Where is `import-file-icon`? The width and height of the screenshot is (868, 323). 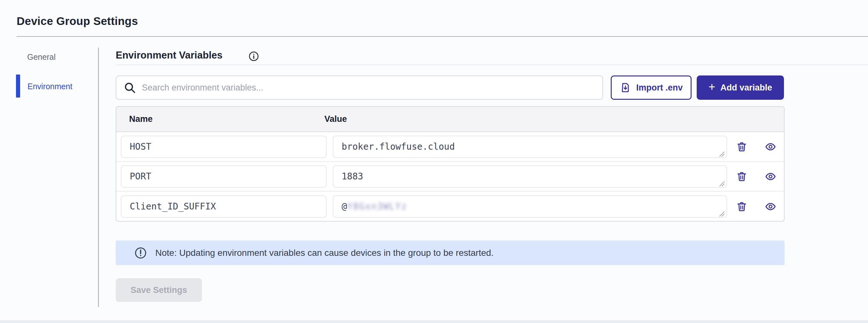 import-file-icon is located at coordinates (625, 88).